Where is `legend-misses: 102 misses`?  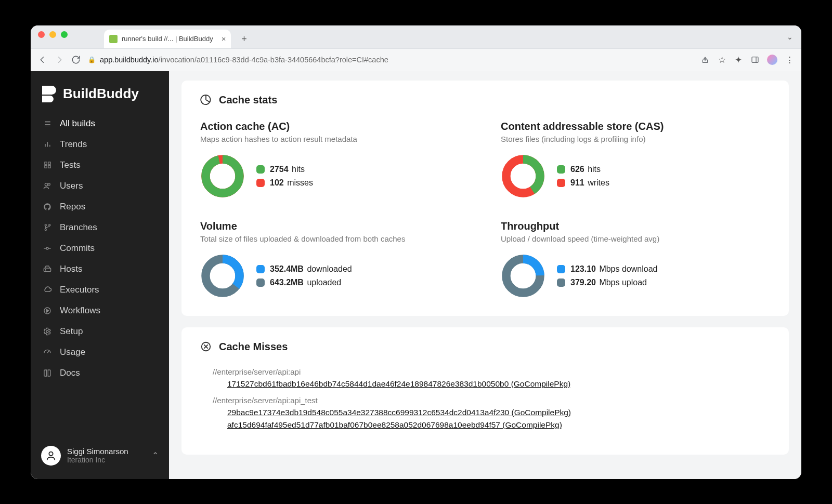
legend-misses: 102 misses is located at coordinates (285, 183).